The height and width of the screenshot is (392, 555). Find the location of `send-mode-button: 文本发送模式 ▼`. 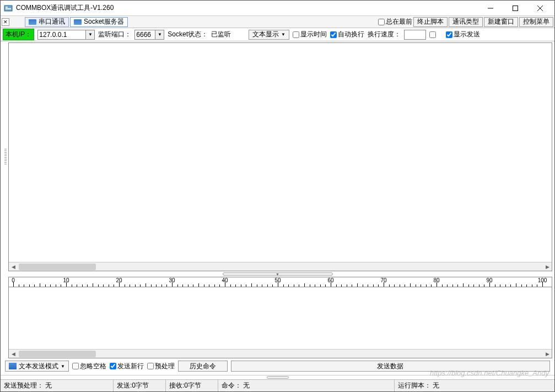

send-mode-button: 文本发送模式 ▼ is located at coordinates (37, 366).